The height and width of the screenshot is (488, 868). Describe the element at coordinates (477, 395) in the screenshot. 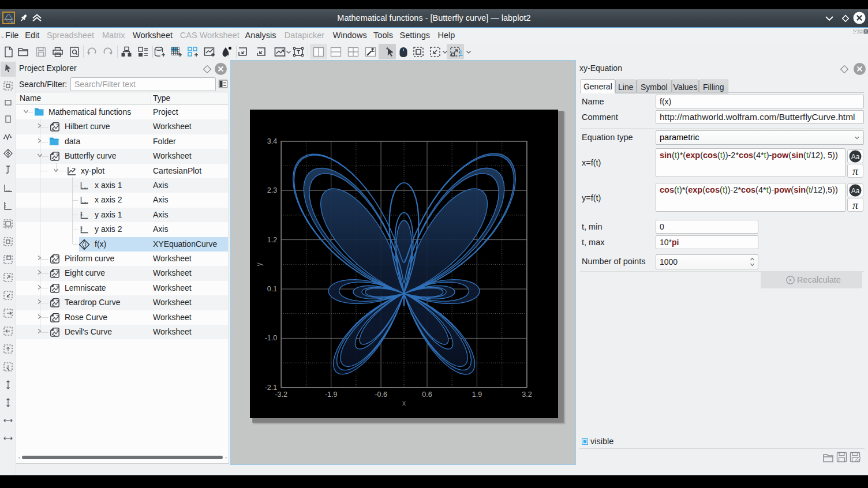

I see `svg-text: 1.9` at that location.